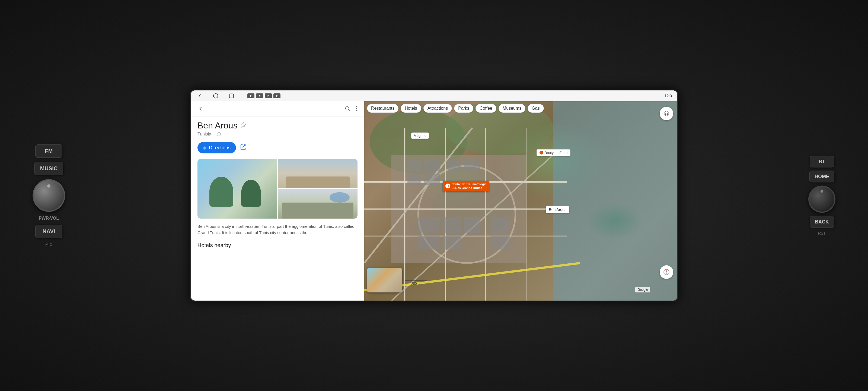  What do you see at coordinates (466, 186) in the screenshot?
I see `hospital-marker: H Centre de TraumatologieEl-Des Grands B…` at bounding box center [466, 186].